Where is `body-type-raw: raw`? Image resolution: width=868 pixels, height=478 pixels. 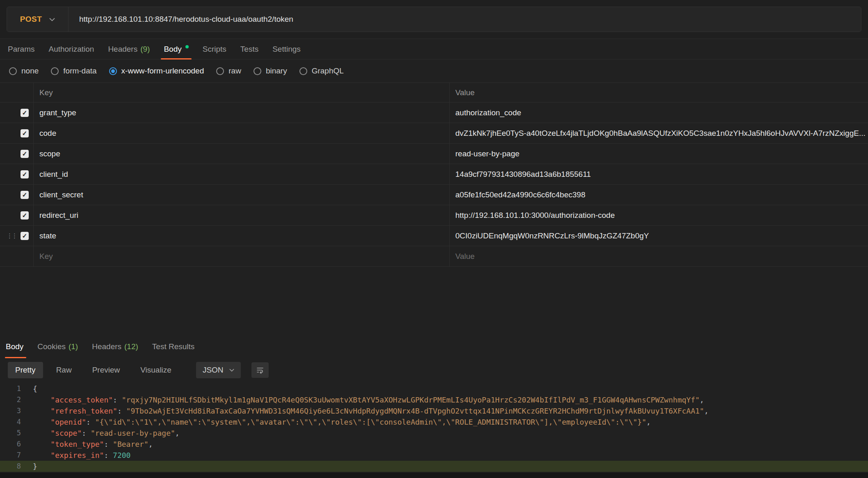
body-type-raw: raw is located at coordinates (229, 71).